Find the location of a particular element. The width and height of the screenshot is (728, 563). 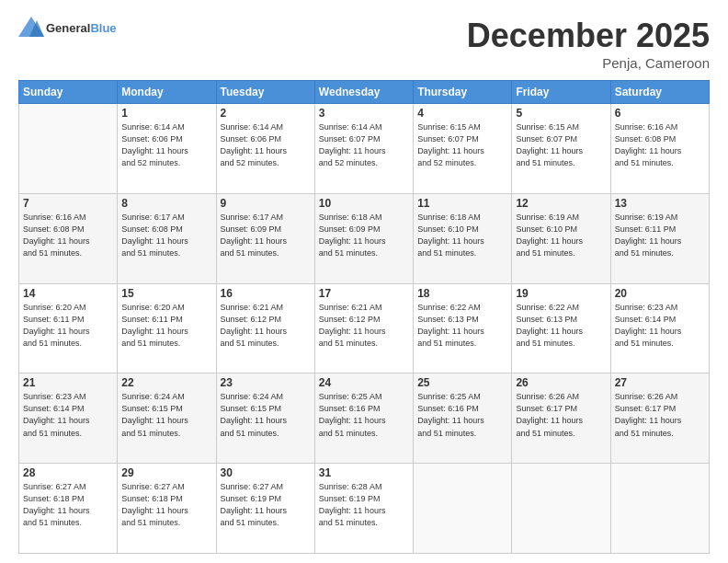

table-row: 31Sunrise: 6:28 AMSunset: 6:19 PMDayligh… is located at coordinates (364, 509).